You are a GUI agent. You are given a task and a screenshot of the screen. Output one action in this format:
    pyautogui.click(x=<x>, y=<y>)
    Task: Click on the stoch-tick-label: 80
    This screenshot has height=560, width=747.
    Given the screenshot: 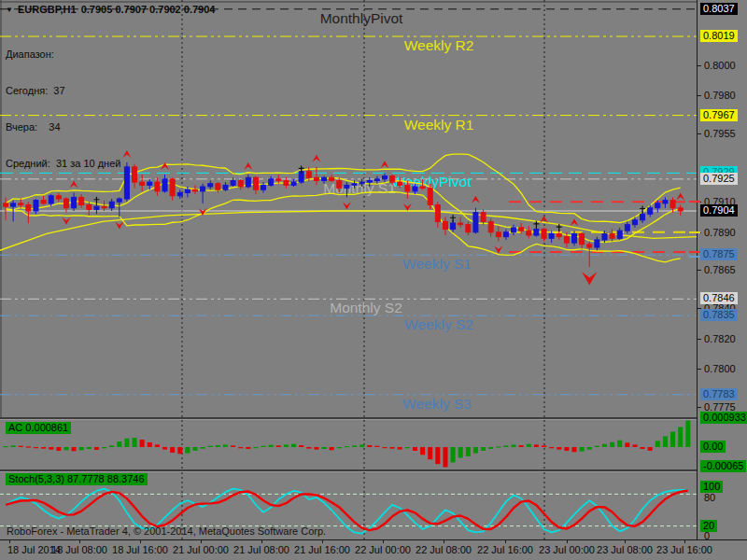 What is the action you would take?
    pyautogui.click(x=710, y=497)
    